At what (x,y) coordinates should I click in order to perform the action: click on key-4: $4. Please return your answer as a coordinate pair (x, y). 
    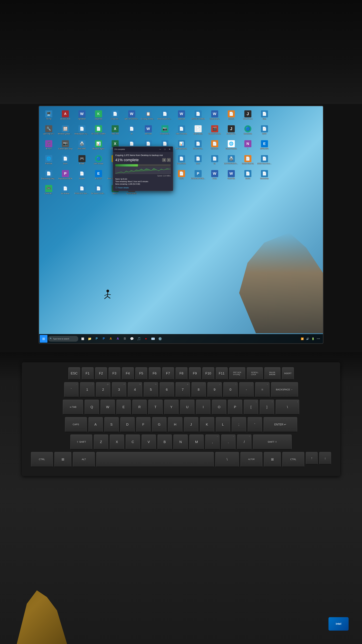
    Looking at the image, I should click on (135, 390).